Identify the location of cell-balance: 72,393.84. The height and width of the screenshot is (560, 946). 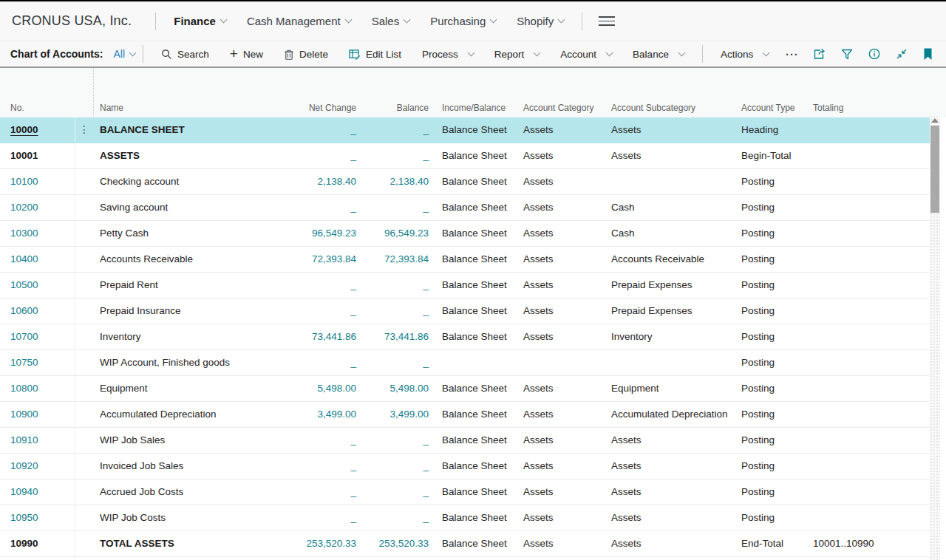
(396, 259).